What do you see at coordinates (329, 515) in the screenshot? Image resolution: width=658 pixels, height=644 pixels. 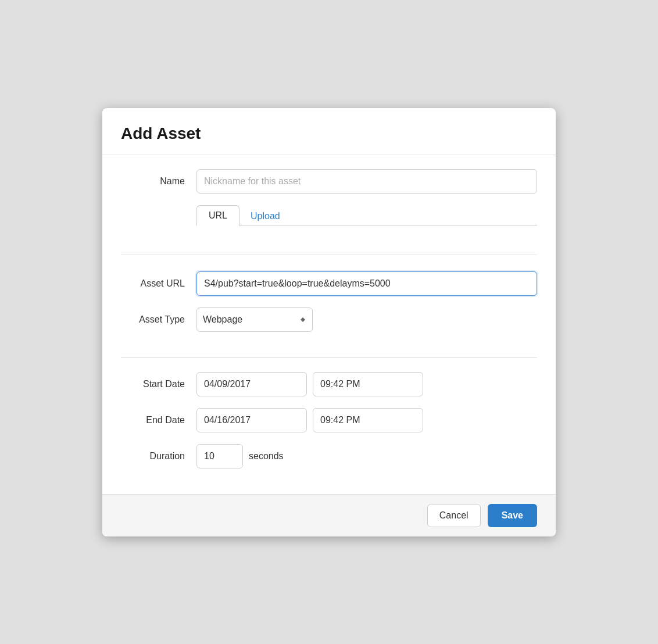 I see `dialog-footer: Cancel Save` at bounding box center [329, 515].